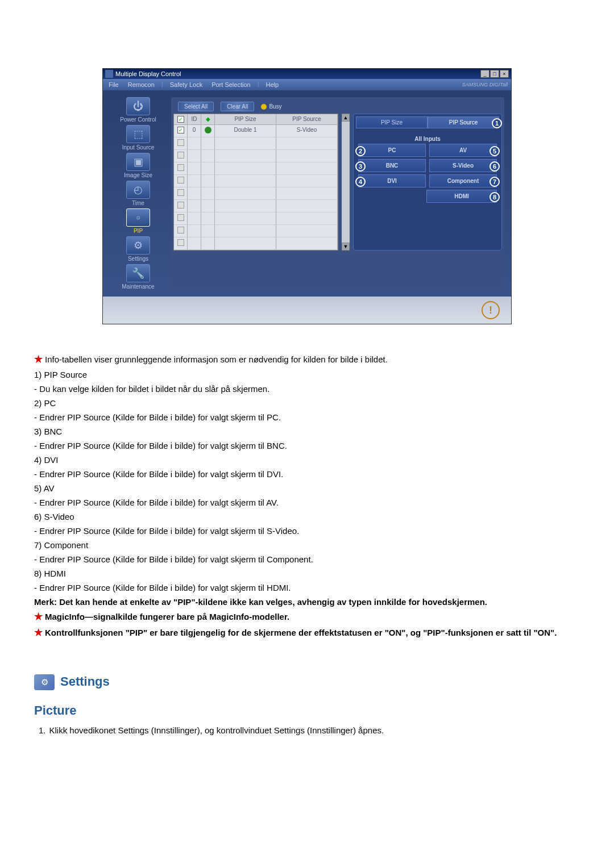  What do you see at coordinates (504, 74) in the screenshot?
I see `close-button: ×` at bounding box center [504, 74].